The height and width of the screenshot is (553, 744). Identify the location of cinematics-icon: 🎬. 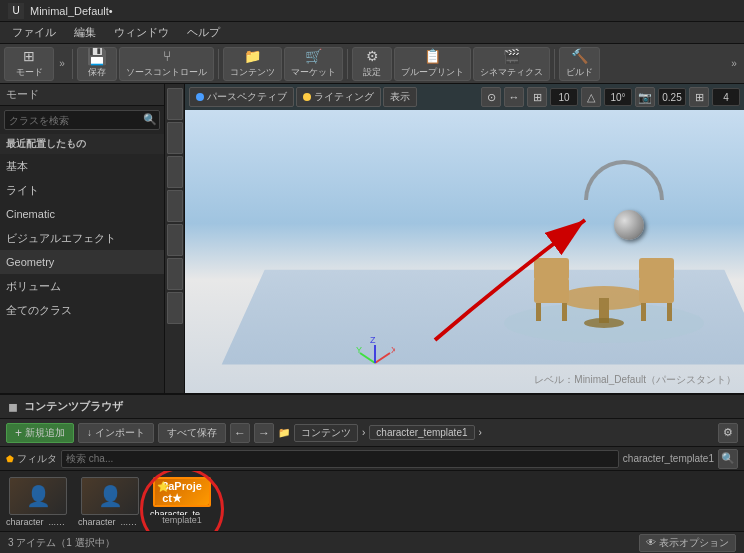
(512, 56).